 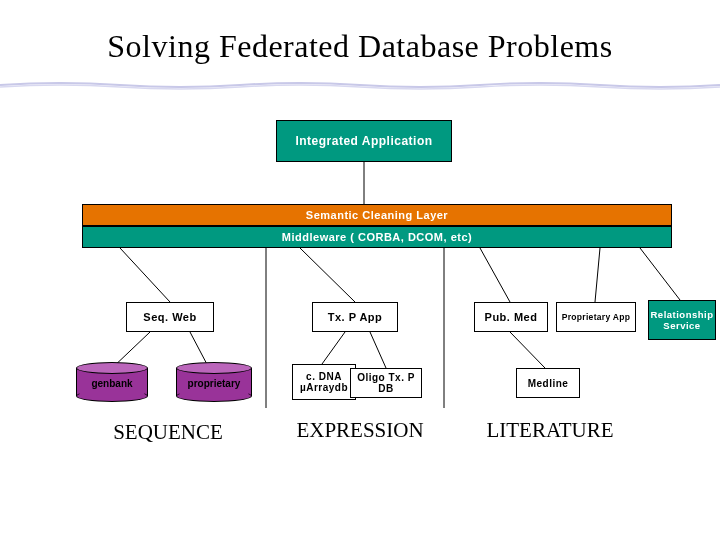 What do you see at coordinates (386, 383) in the screenshot?
I see `oligo-db-box: Oligo Tx. P DB` at bounding box center [386, 383].